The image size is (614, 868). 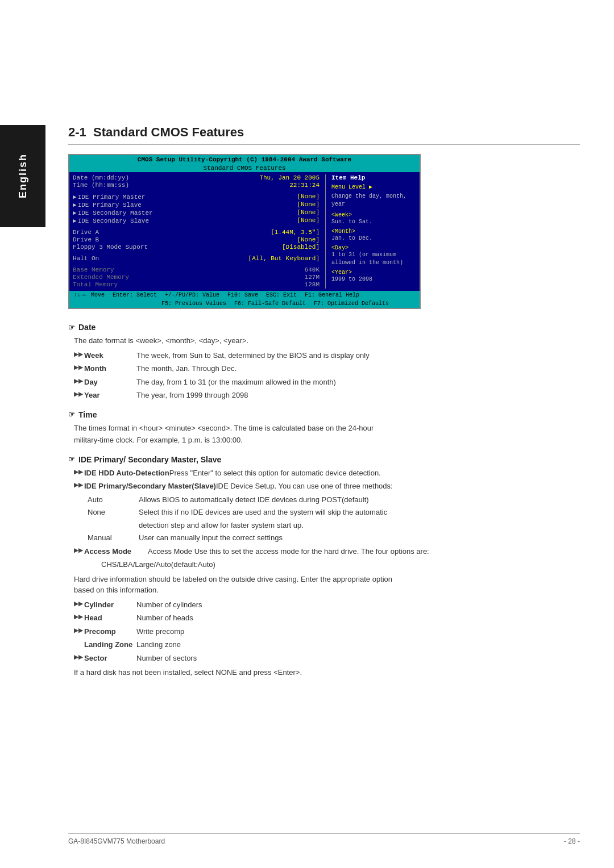 What do you see at coordinates (327, 632) in the screenshot?
I see `ide-precomp: ▶▶ Precomp Write precomp` at bounding box center [327, 632].